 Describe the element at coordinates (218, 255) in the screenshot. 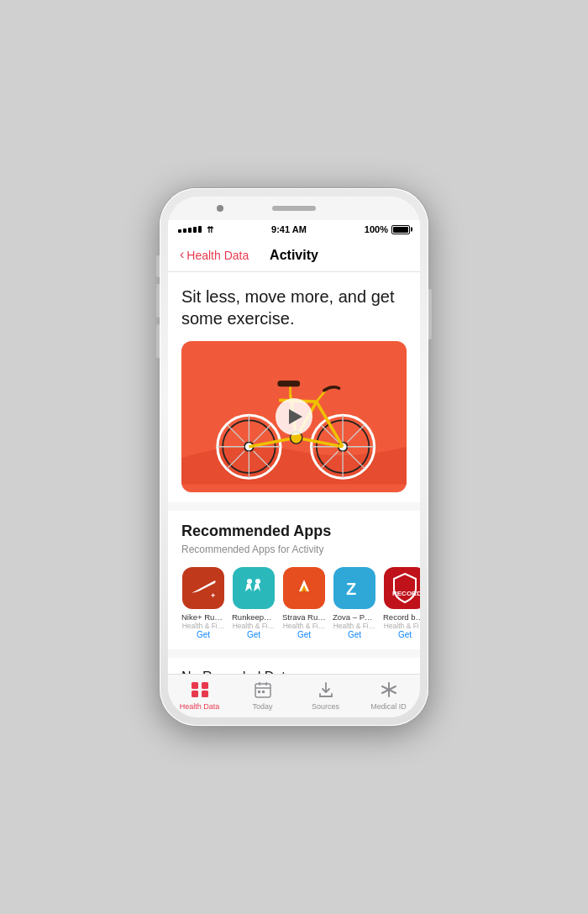

I see `back-label: Health Data` at that location.